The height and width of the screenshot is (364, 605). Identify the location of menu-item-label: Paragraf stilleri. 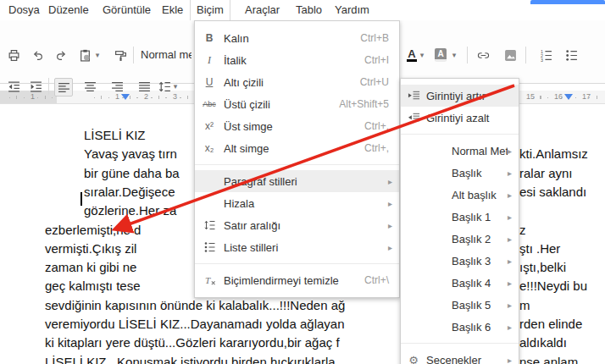
(306, 181).